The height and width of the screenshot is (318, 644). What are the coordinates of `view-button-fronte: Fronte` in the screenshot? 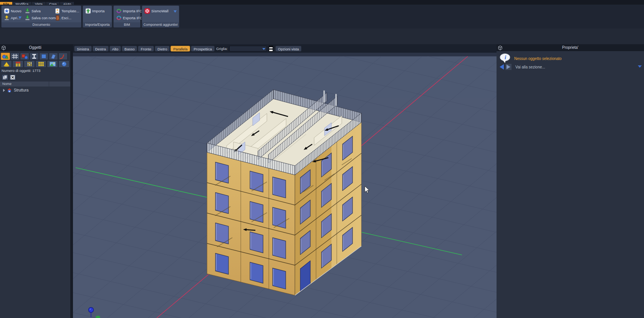 It's located at (146, 48).